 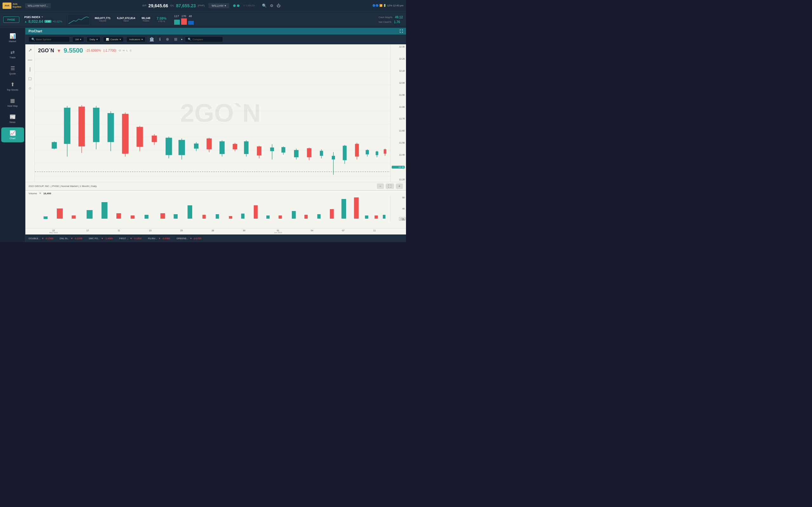 I want to click on x-label-30: 30, so click(x=244, y=231).